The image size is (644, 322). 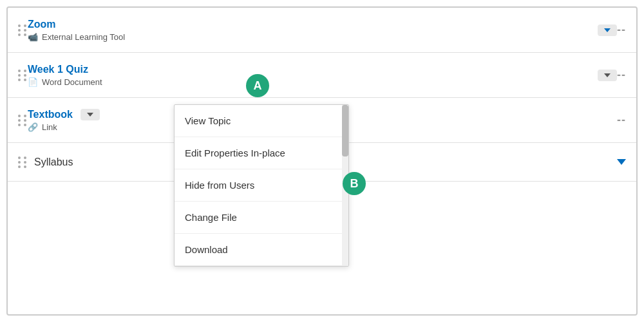 I want to click on zoom-dash: --, so click(x=621, y=30).